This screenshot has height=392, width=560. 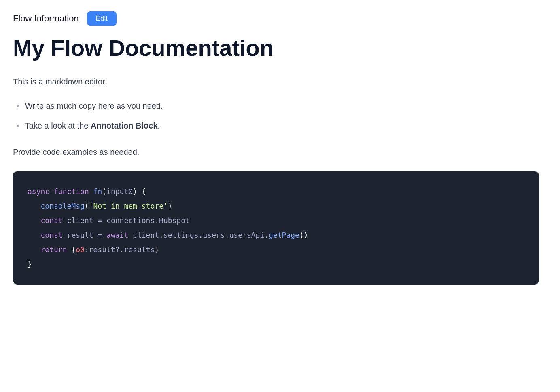 I want to click on list-item-text: Take a look at the Annotation Block., so click(x=92, y=126).